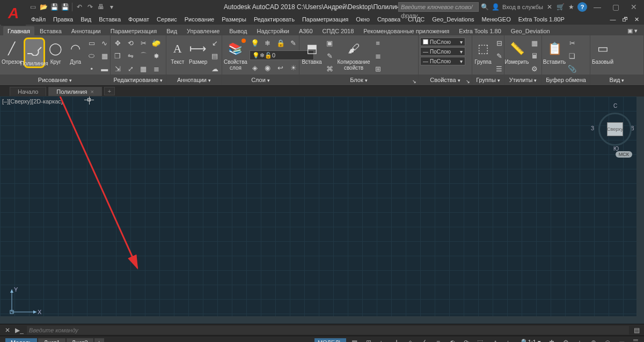 Image resolution: width=644 pixels, height=342 pixels. I want to click on ribbon-tab-annotate: Аннотации, so click(86, 31).